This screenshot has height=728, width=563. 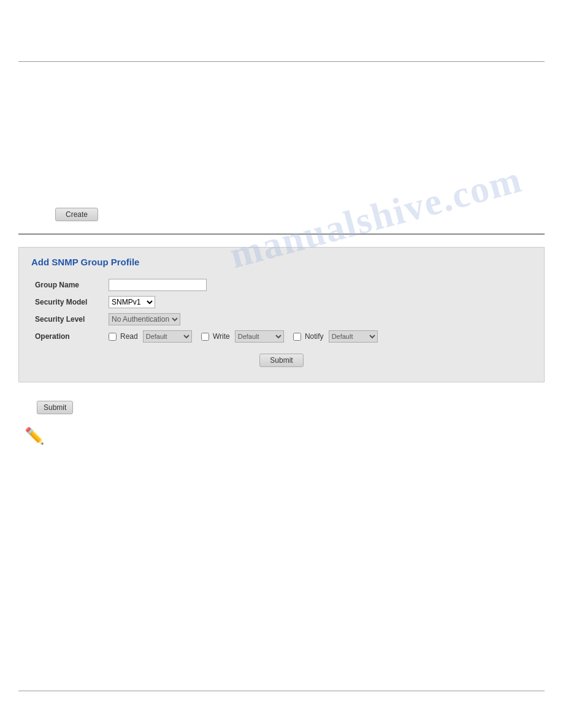 I want to click on write-checkbox, so click(x=205, y=337).